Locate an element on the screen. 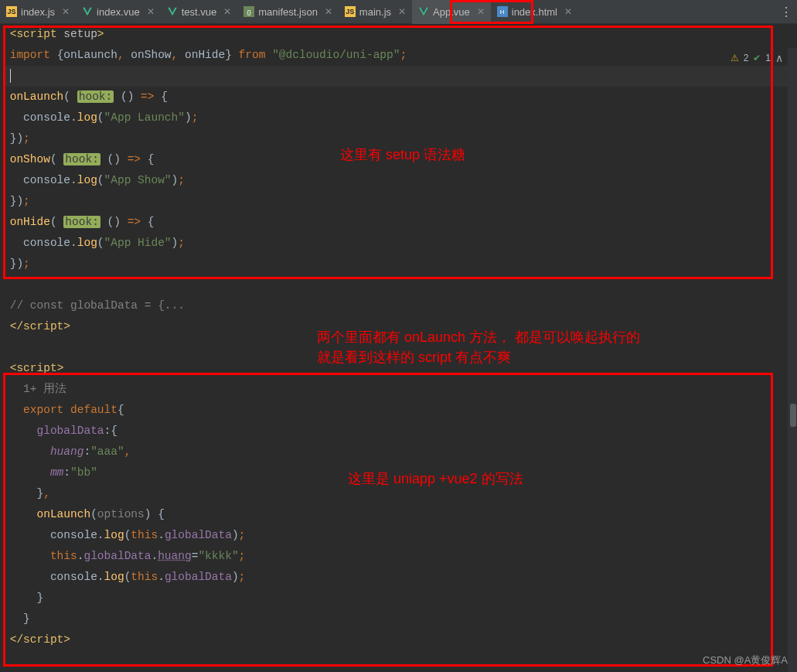 The height and width of the screenshot is (672, 797). tab-overflow-menu: ⋮ is located at coordinates (786, 12).